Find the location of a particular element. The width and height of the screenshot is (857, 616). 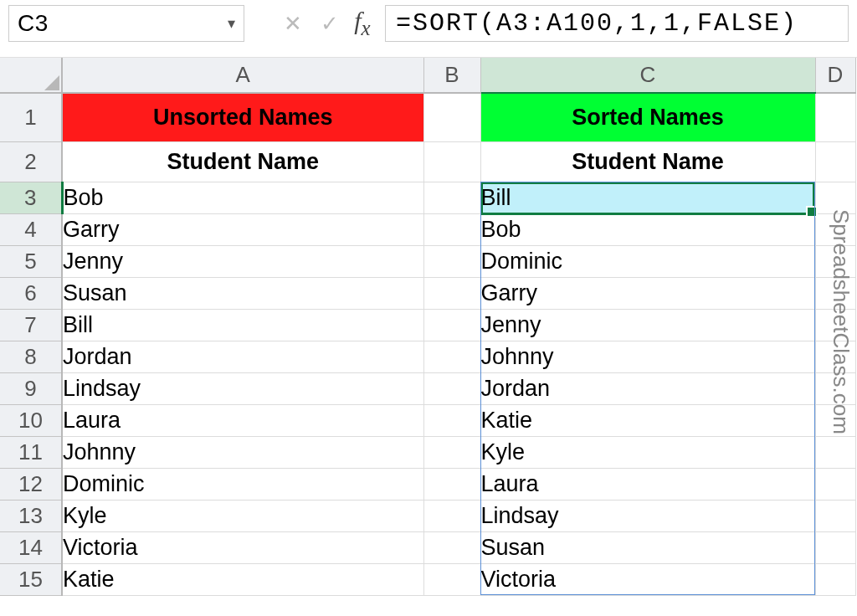

cell-a5: Jenny is located at coordinates (243, 261).